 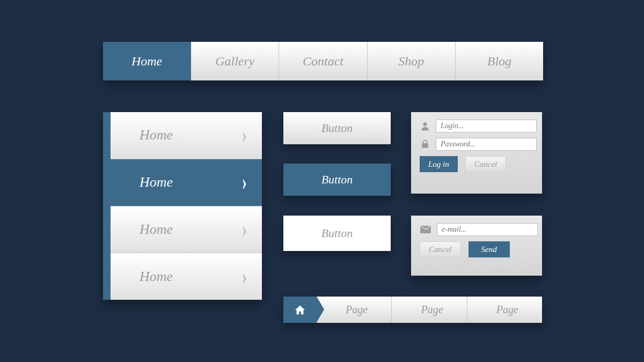 What do you see at coordinates (477, 230) in the screenshot?
I see `email-row` at bounding box center [477, 230].